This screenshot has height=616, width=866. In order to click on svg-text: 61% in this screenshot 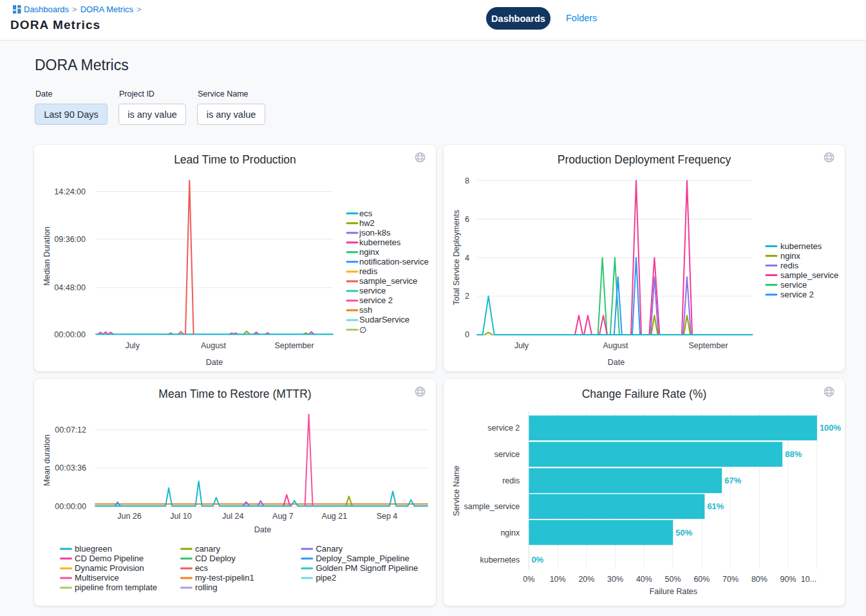, I will do `click(715, 506)`.